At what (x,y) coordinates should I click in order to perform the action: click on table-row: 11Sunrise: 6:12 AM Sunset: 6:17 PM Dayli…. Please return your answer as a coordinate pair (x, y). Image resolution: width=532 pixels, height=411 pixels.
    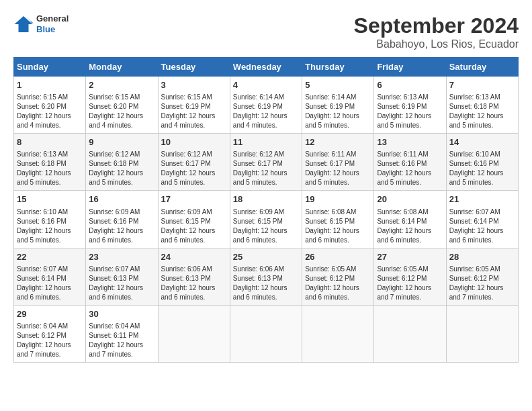
    Looking at the image, I should click on (266, 163).